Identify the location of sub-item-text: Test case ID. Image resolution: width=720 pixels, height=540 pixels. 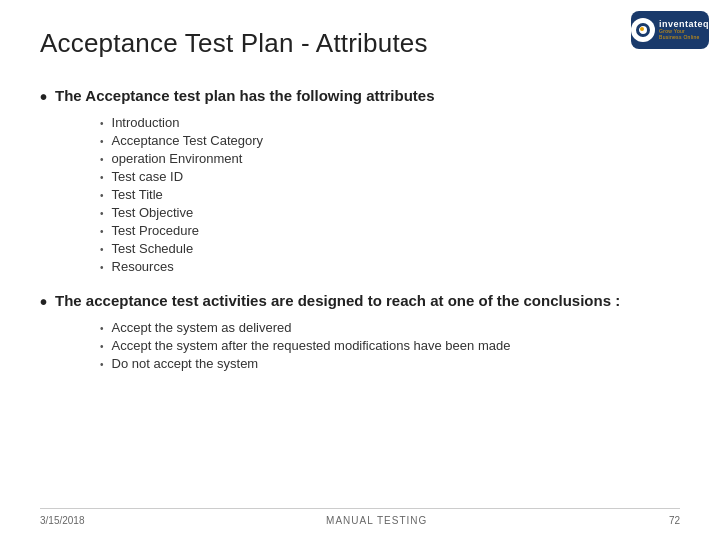
(148, 176).